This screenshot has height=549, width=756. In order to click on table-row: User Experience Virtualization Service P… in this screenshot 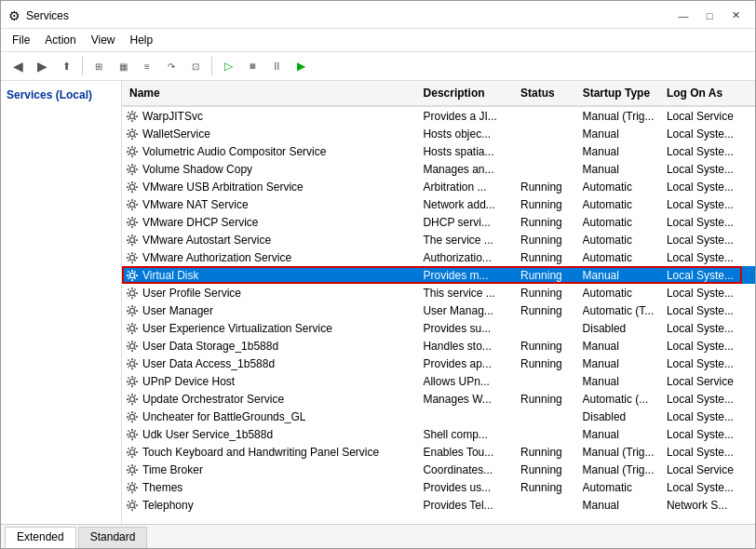, I will do `click(439, 328)`.